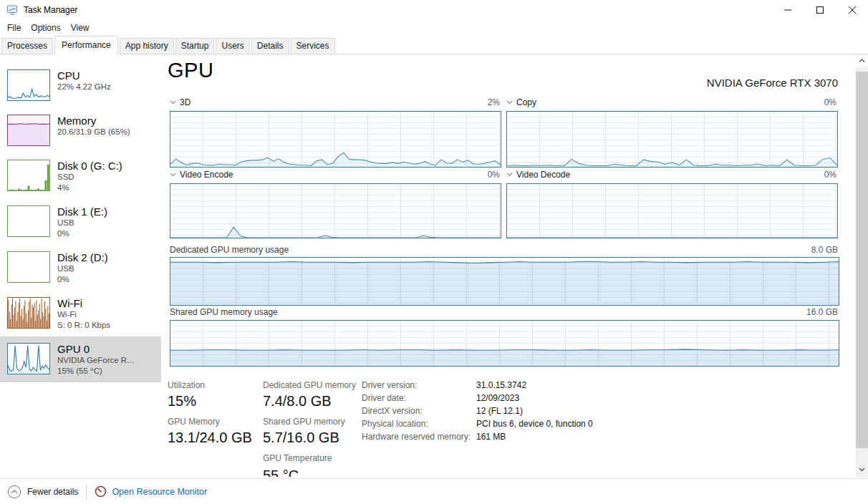  Describe the element at coordinates (80, 176) in the screenshot. I see `sidebar-item-disk0: Disk 0 (G: C:) SSD 4%` at that location.